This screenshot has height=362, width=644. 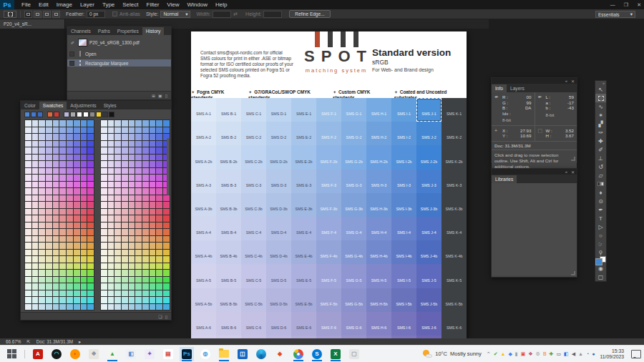 What do you see at coordinates (173, 4) in the screenshot?
I see `menu-view: View` at bounding box center [173, 4].